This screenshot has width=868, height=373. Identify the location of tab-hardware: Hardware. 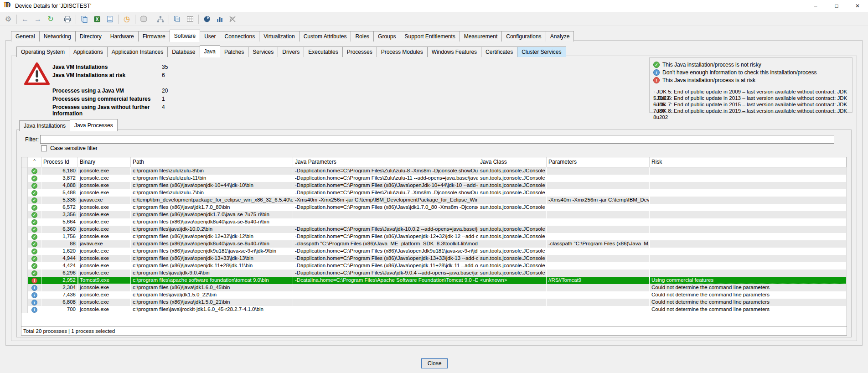
(122, 36).